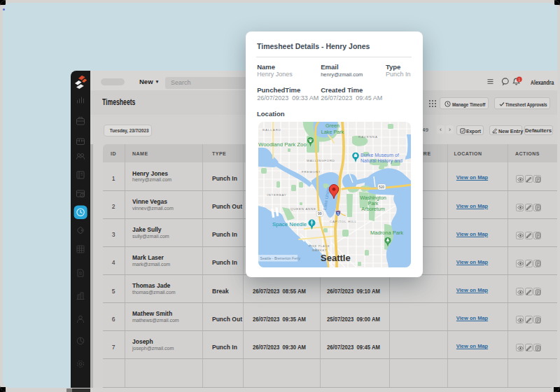 The width and height of the screenshot is (560, 392). Describe the element at coordinates (332, 132) in the screenshot. I see `svg-text: Lake Park` at that location.